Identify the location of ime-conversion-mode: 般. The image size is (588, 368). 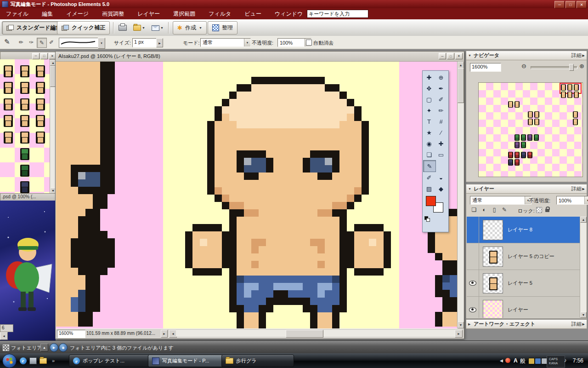
(523, 362).